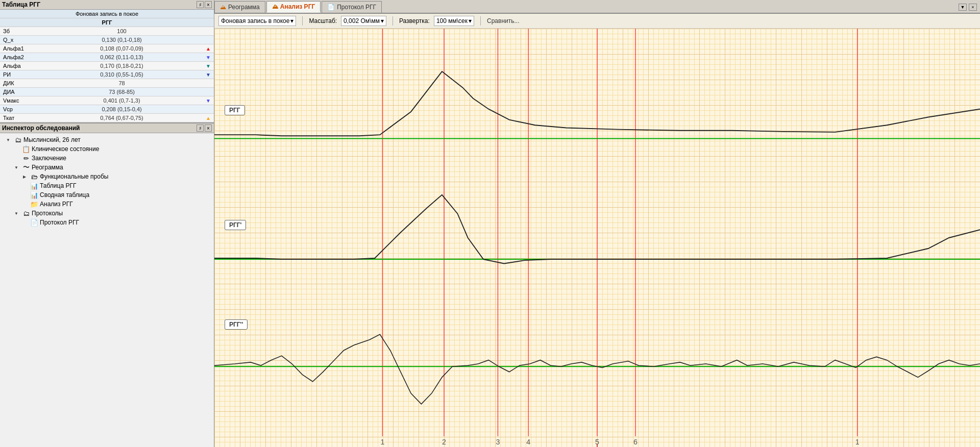 This screenshot has height=447, width=980. Describe the element at coordinates (963, 7) in the screenshot. I see `panel-arrow-btn: ▼` at that location.